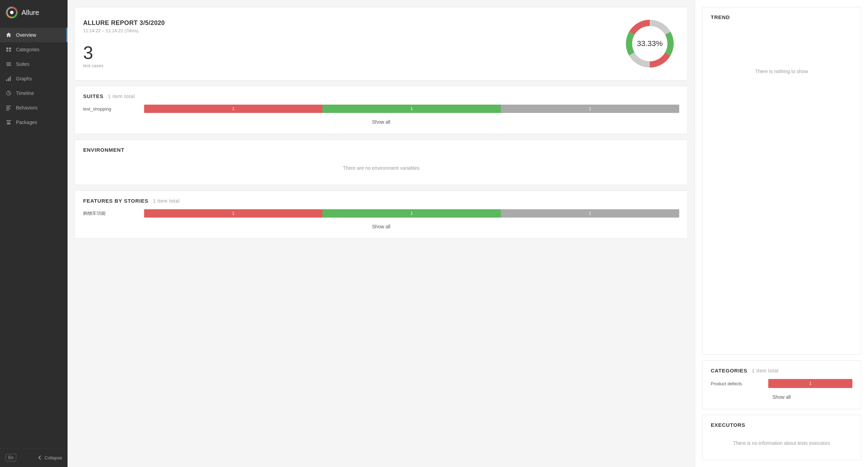  Describe the element at coordinates (9, 79) in the screenshot. I see `graphs-icon` at that location.